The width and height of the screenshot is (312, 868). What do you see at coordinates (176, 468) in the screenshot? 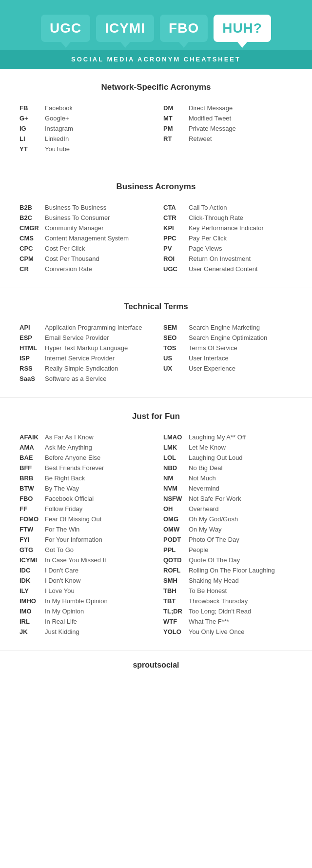
I see `acronym-key: NBD` at bounding box center [176, 468].